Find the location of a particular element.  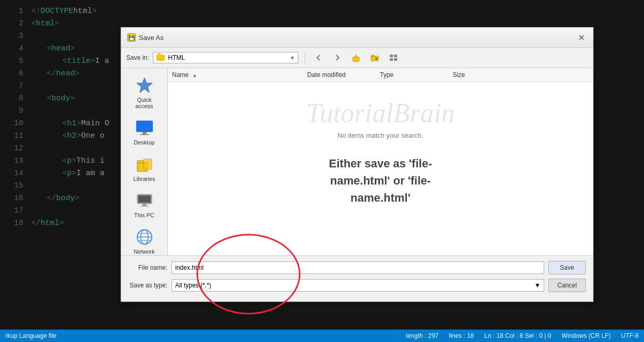

status-position: Ln : 18 Col : 8 Sel : 0 | 0 is located at coordinates (518, 336).